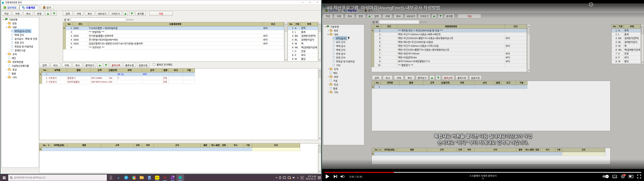 The width and height of the screenshot is (644, 181). What do you see at coordinates (174, 40) in the screenshot?
I see `table-row: 42020전기판넬+데코타일(450*450)바닥` at bounding box center [174, 40].